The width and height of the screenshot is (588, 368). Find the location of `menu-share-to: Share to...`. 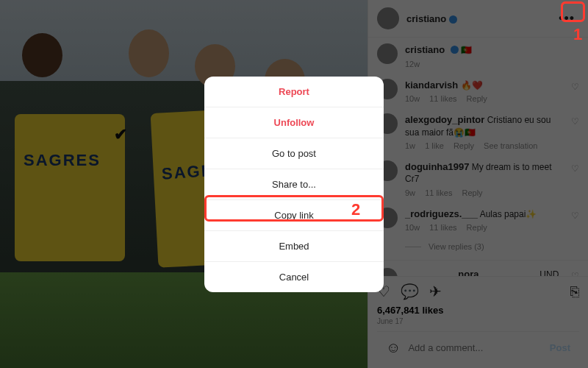

menu-share-to: Share to... is located at coordinates (294, 185).